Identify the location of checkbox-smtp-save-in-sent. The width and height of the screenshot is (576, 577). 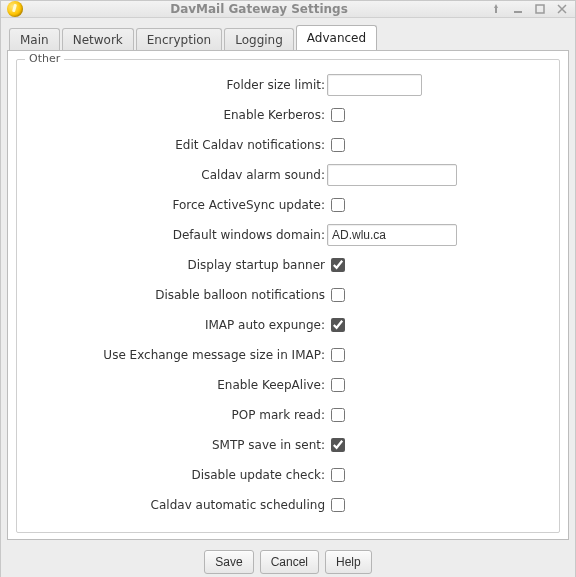
(338, 445).